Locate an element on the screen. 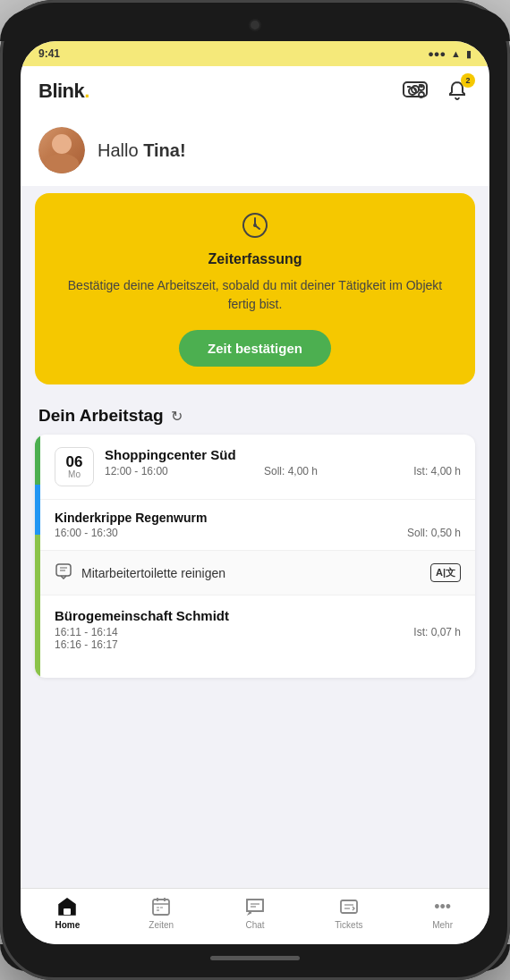 The height and width of the screenshot is (980, 510). task-icon is located at coordinates (64, 572).